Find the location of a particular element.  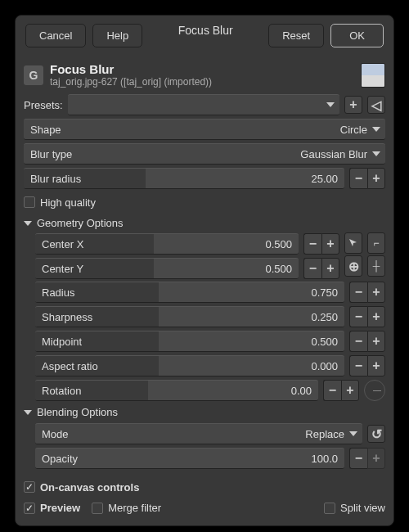

center-y-increment: + is located at coordinates (330, 268).